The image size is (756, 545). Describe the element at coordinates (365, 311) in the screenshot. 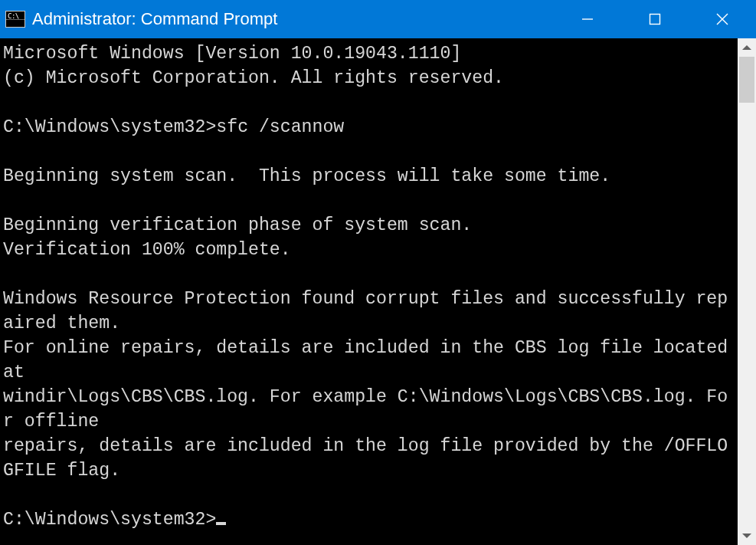

I see `text-result: Windows Resource Protection found corrup…` at that location.